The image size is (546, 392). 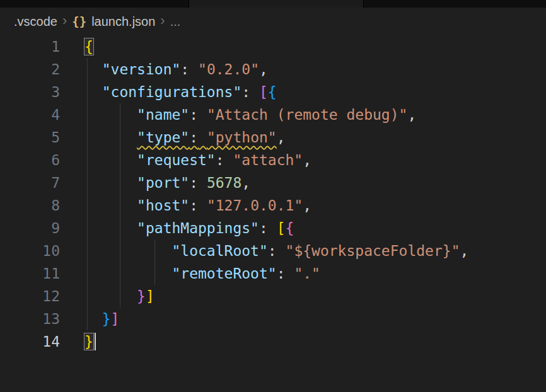 I want to click on code-token: ".", so click(x=307, y=274).